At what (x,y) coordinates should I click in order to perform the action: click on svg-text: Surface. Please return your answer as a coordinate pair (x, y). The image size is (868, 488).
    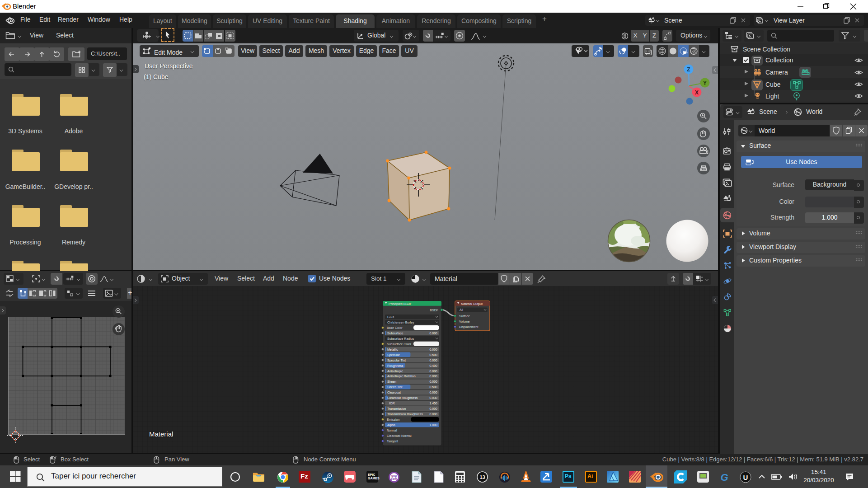
    Looking at the image, I should click on (464, 316).